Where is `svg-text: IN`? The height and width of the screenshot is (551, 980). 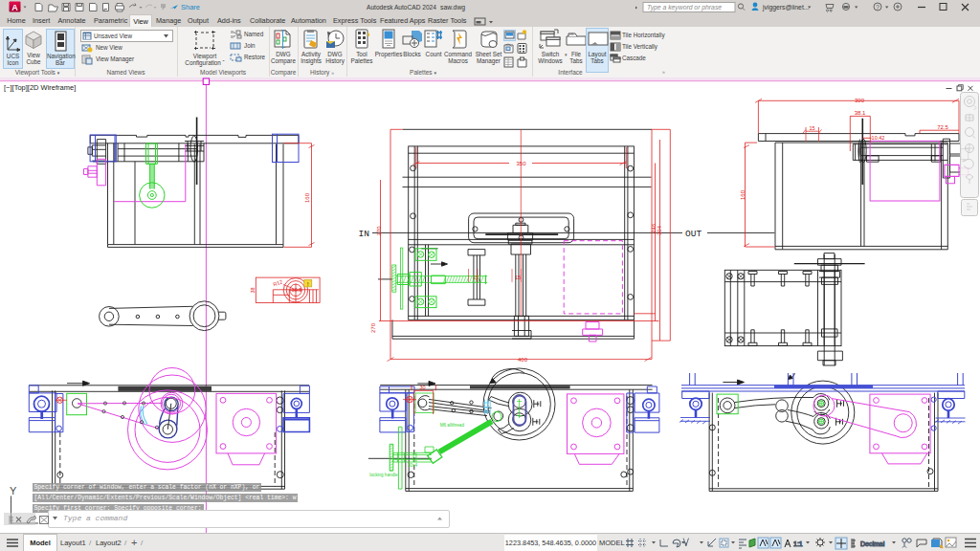
svg-text: IN is located at coordinates (364, 233).